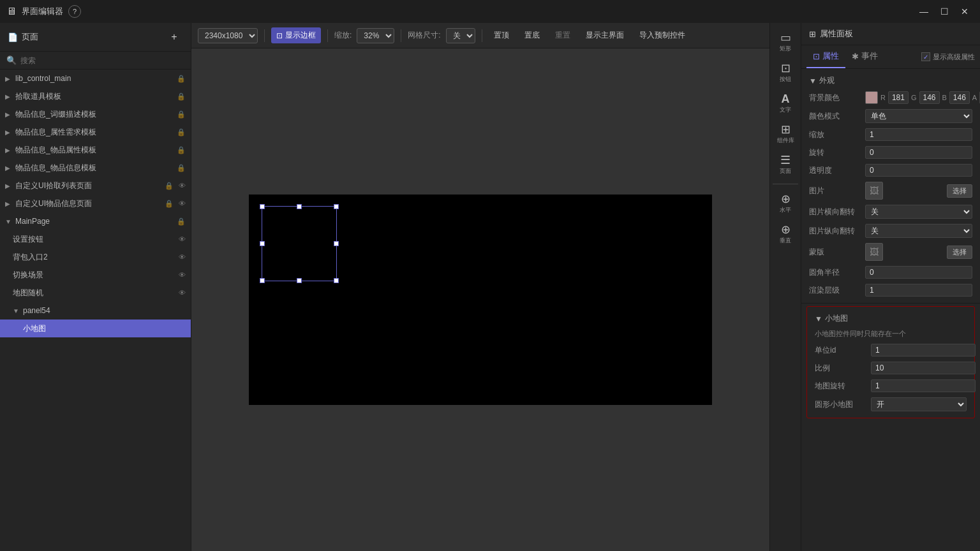 The image size is (980, 551). Describe the element at coordinates (785, 234) in the screenshot. I see `tool-align-v: ⊕ 垂直` at that location.